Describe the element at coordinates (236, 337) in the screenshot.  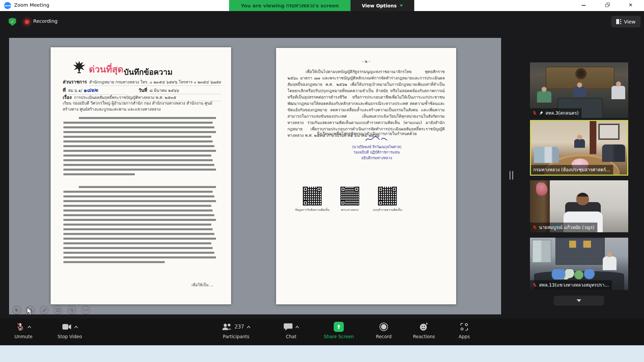
I see `participants-label: Participants` at that location.